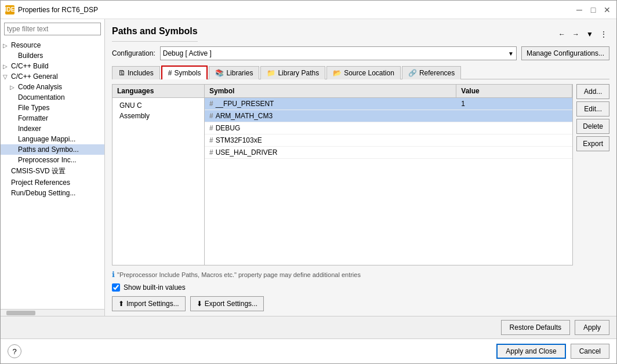  Describe the element at coordinates (593, 126) in the screenshot. I see `delete-button: Delete` at that location.